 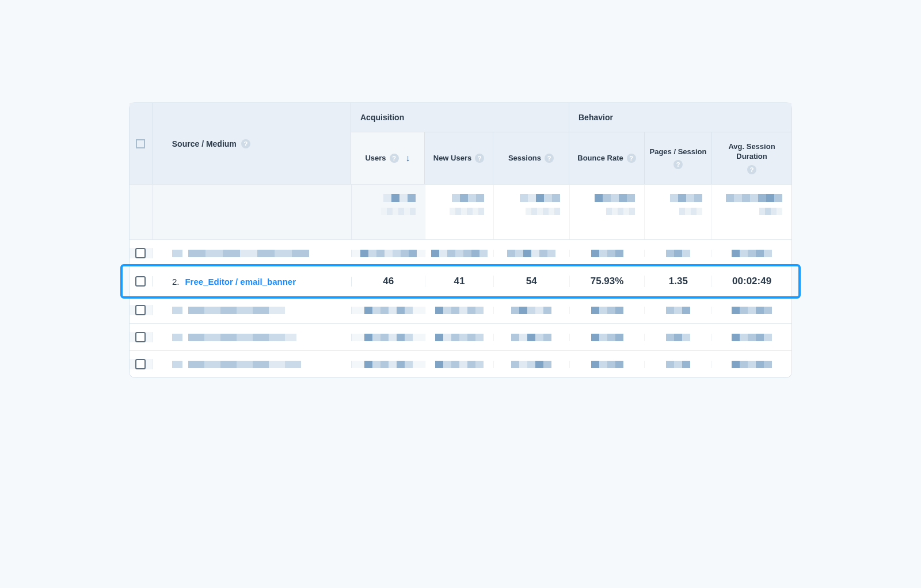 I want to click on header-users: Users ? ↓, so click(x=388, y=158).